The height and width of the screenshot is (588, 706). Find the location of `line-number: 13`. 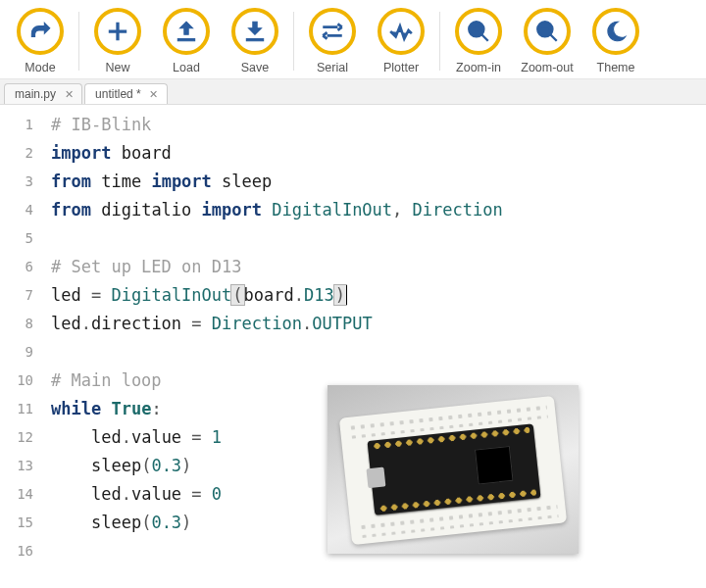

line-number: 13 is located at coordinates (17, 466).